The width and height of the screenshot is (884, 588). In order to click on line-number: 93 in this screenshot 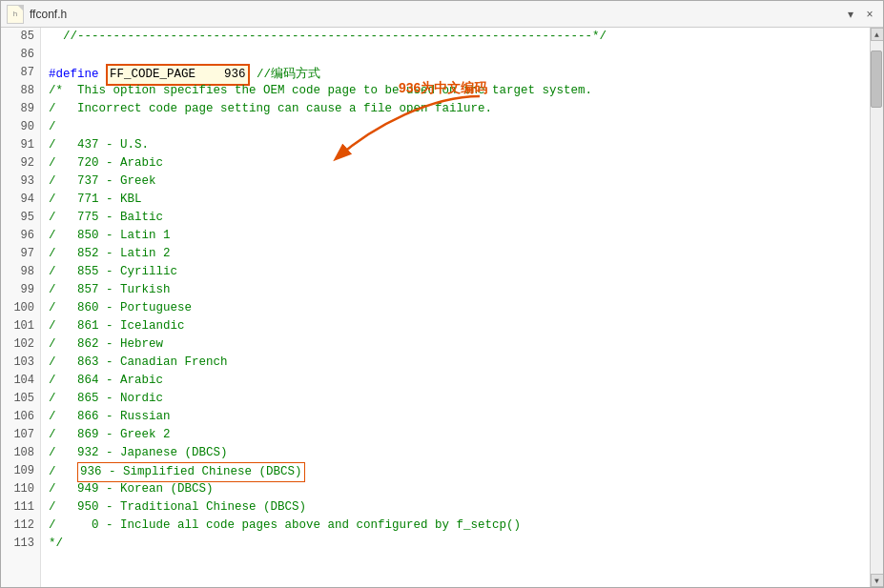, I will do `click(21, 181)`.